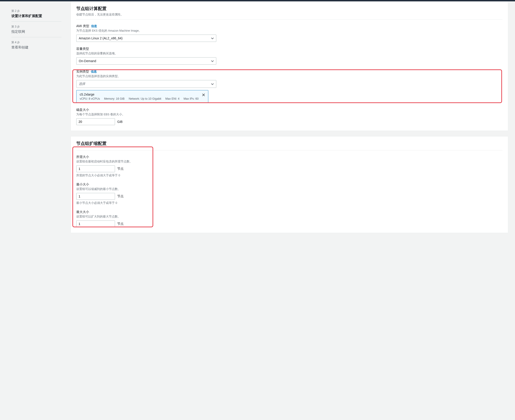 The image size is (515, 420). Describe the element at coordinates (83, 26) in the screenshot. I see `ami-label: AMI 类型` at that location.